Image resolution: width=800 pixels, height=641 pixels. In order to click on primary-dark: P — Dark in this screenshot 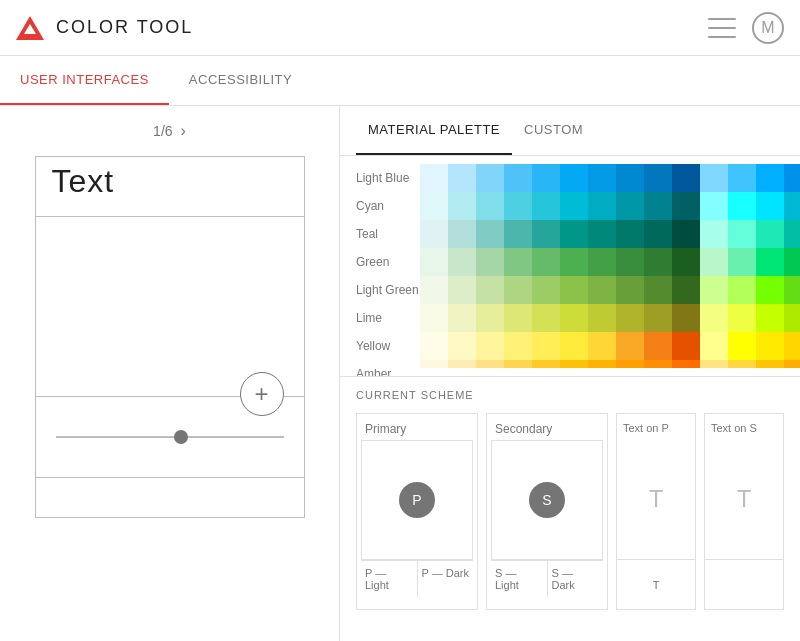, I will do `click(446, 579)`.